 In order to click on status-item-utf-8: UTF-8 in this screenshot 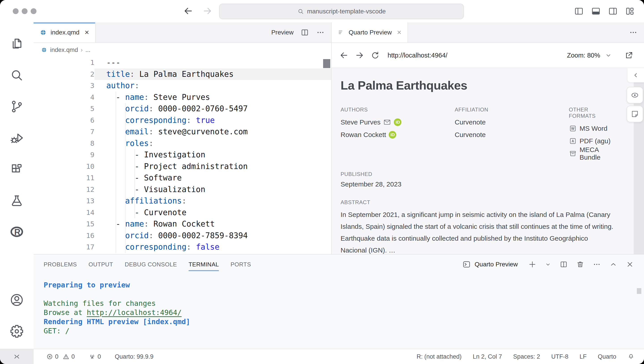, I will do `click(560, 357)`.